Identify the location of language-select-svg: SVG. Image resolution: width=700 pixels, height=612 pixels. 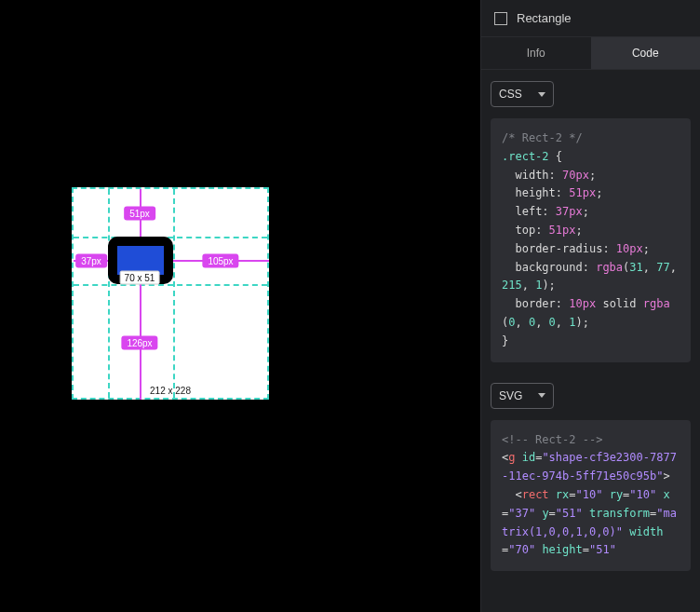
(522, 396).